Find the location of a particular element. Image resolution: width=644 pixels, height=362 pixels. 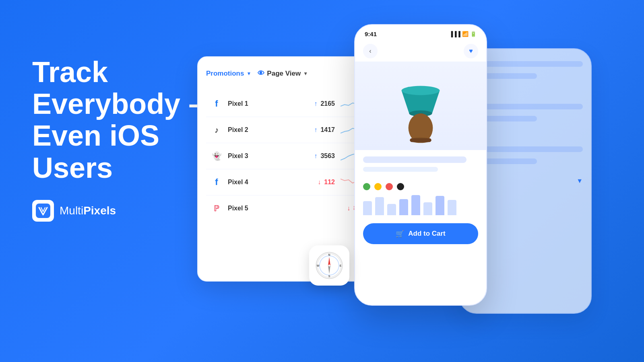

up-arrow-2: ↑ is located at coordinates (316, 130).